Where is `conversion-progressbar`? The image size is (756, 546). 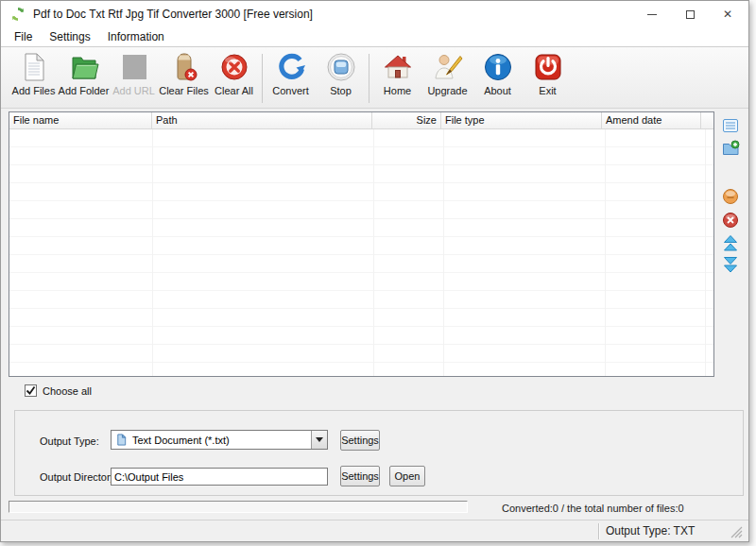
conversion-progressbar is located at coordinates (238, 506).